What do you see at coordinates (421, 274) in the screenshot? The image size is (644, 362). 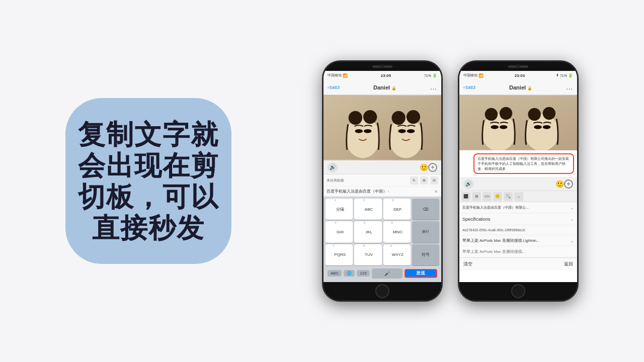 I see `phone1-send-button: 发送` at bounding box center [421, 274].